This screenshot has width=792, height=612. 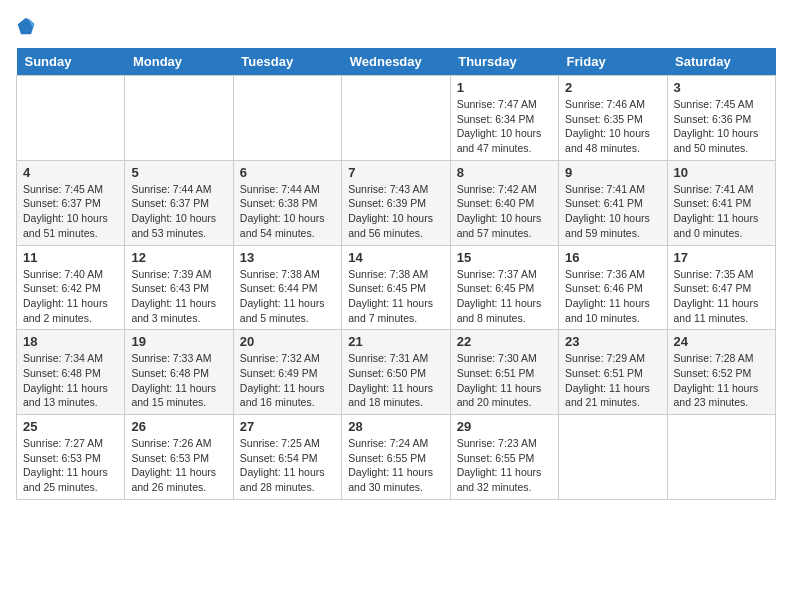 I want to click on day-detail: Sunrise: 7:45 AMSunset: 6:37 PMDaylight:…, so click(x=70, y=212).